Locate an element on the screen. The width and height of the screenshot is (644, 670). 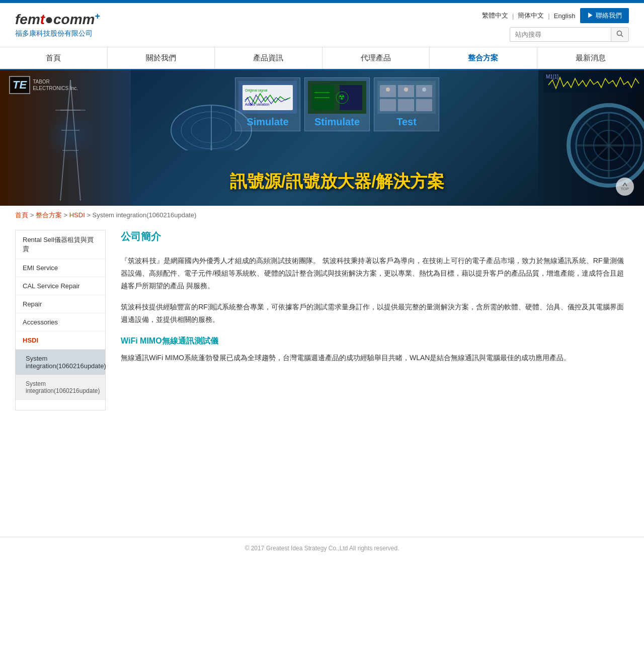
sidebar-item-accessories: Accessories is located at coordinates (60, 322).